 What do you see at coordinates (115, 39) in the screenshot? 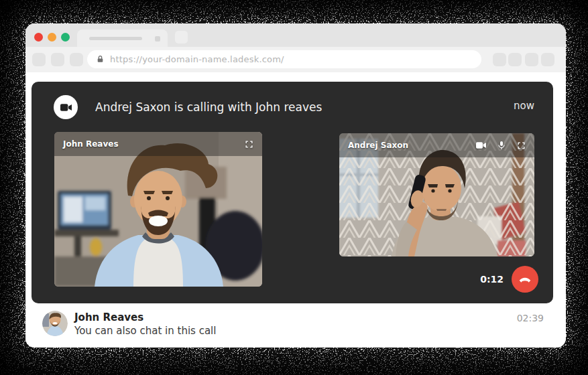
I see `tab-title-placeholder` at bounding box center [115, 39].